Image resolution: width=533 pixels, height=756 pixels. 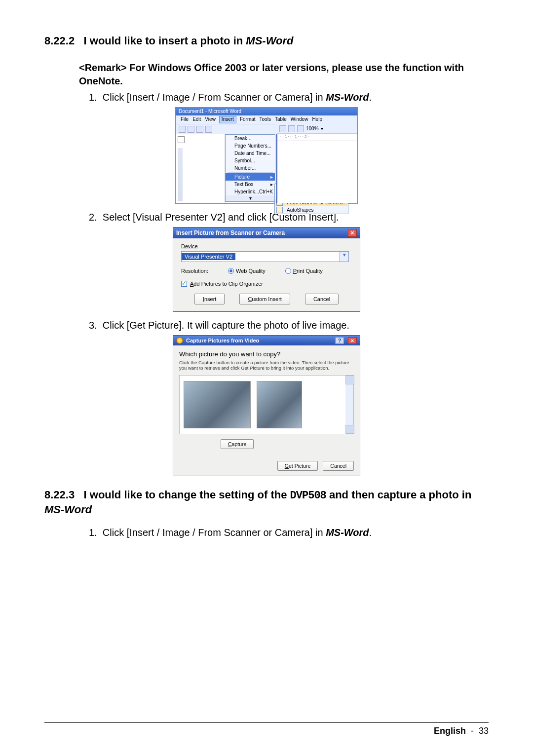 I want to click on figure-insert-dialog: Insert Picture from Scanner or Camera × …, so click(x=266, y=269).